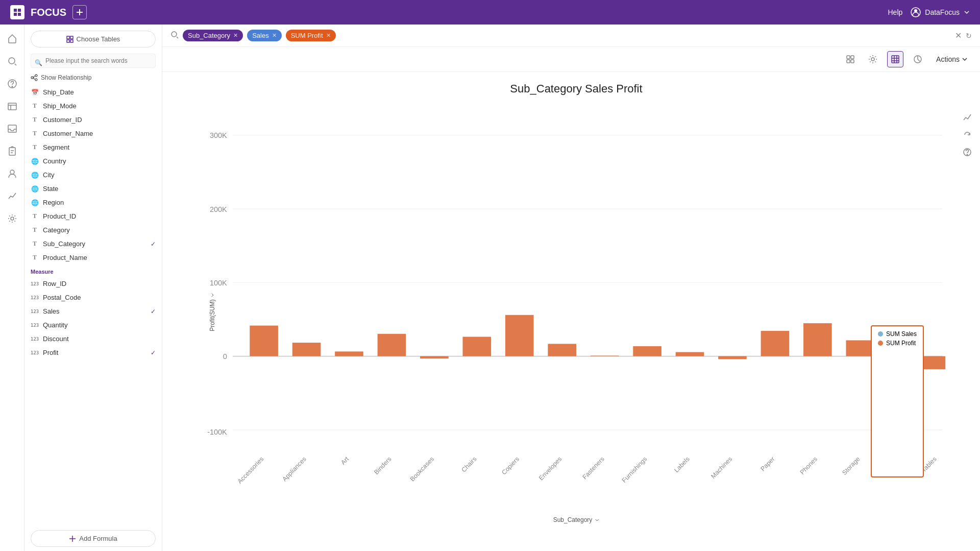 The height and width of the screenshot is (551, 980). Describe the element at coordinates (93, 189) in the screenshot. I see `field-item-state: 🌐 State` at that location.